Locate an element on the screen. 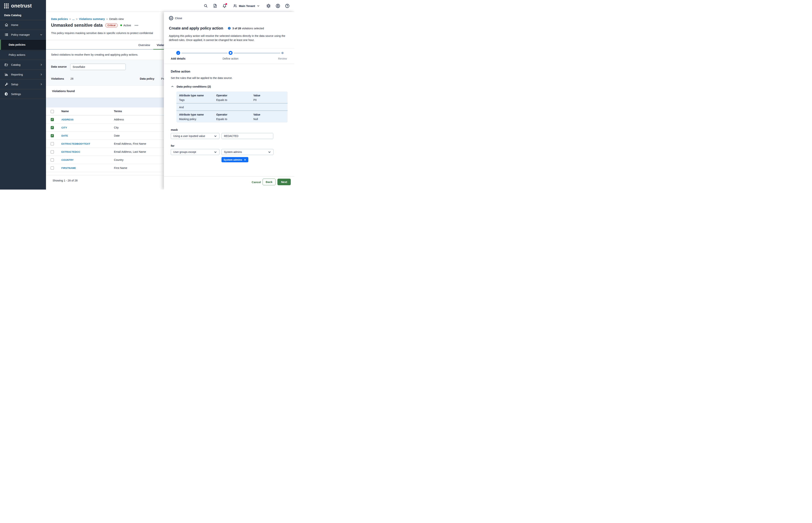  breadcrumb-ellipsis: ... is located at coordinates (73, 19).